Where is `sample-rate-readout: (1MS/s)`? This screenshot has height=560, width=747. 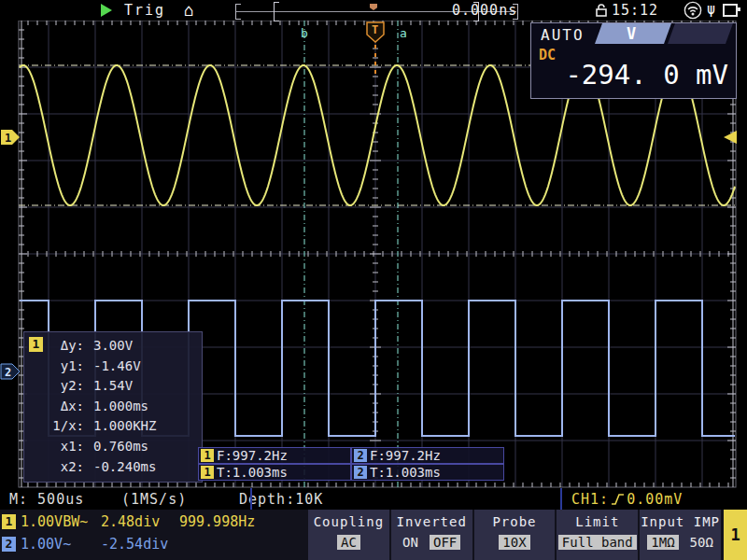
sample-rate-readout: (1MS/s) is located at coordinates (154, 499).